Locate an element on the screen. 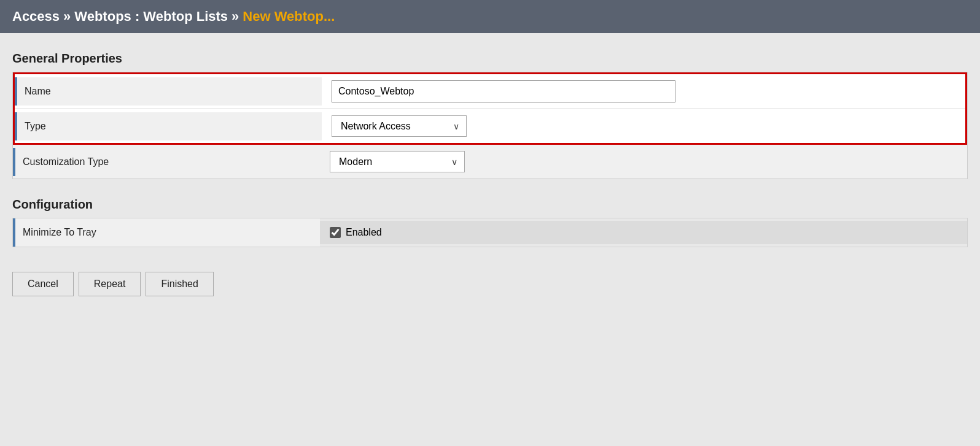 The image size is (980, 446). breadcrumb-sep2: » is located at coordinates (235, 17).